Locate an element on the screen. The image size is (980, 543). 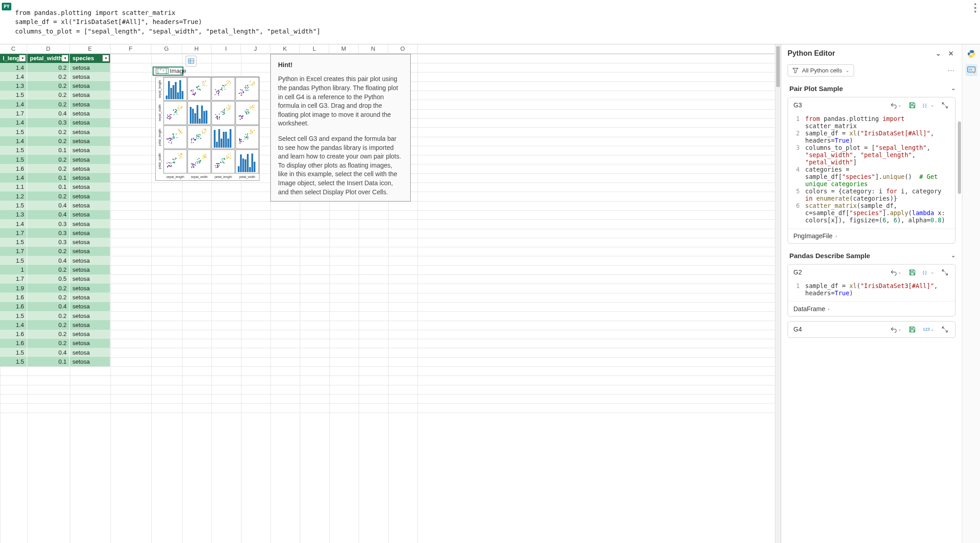
python-editor-ribbon-icon: PY is located at coordinates (971, 70).